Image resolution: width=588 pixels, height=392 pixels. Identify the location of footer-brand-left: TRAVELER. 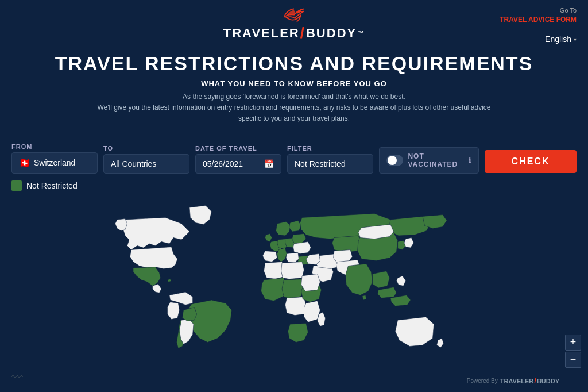
(517, 381).